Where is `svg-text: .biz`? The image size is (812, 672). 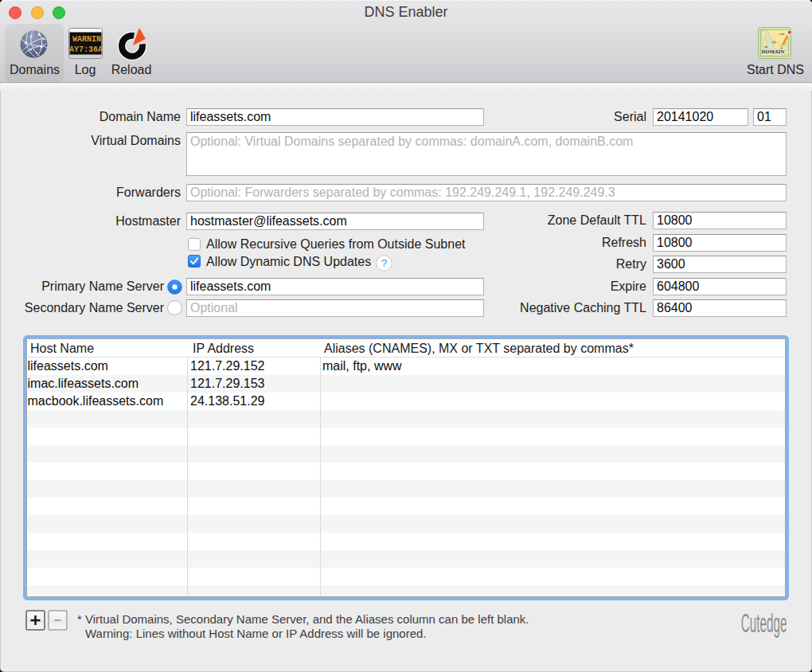
svg-text: .biz is located at coordinates (767, 47).